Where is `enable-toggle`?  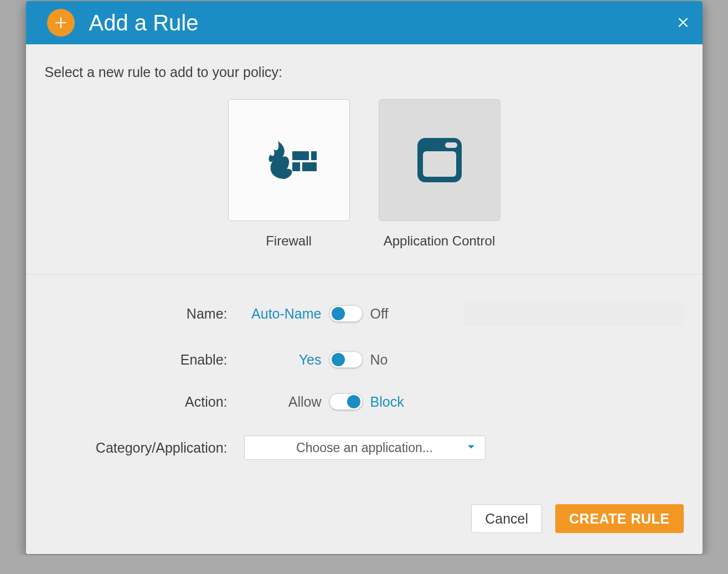
enable-toggle is located at coordinates (346, 360).